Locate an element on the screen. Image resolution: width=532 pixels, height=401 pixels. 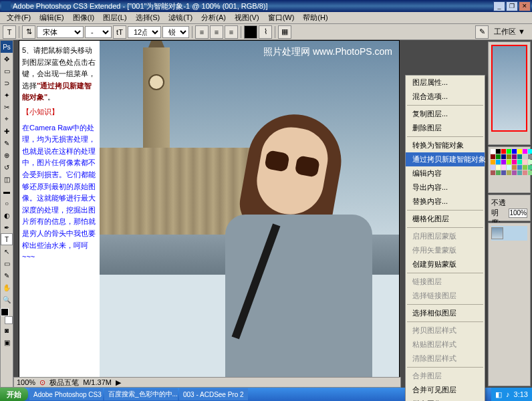
menu-edit: 编辑(E) is located at coordinates (52, 17).